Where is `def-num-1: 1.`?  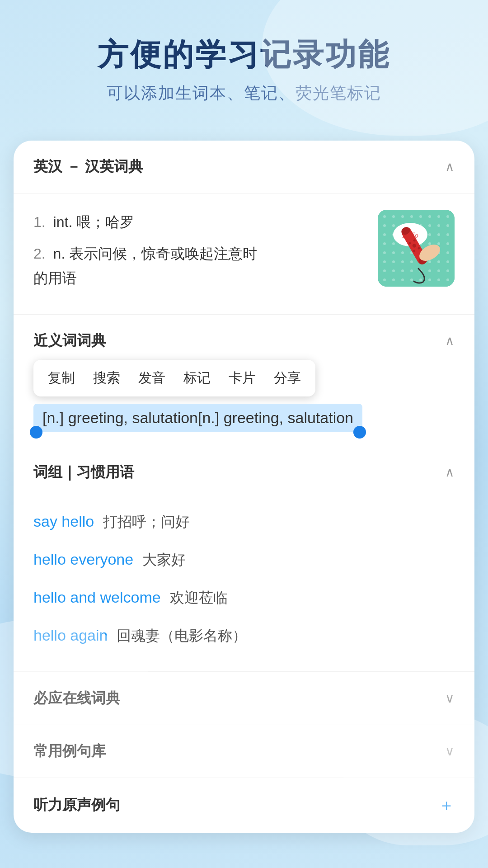
def-num-1: 1. is located at coordinates (40, 222).